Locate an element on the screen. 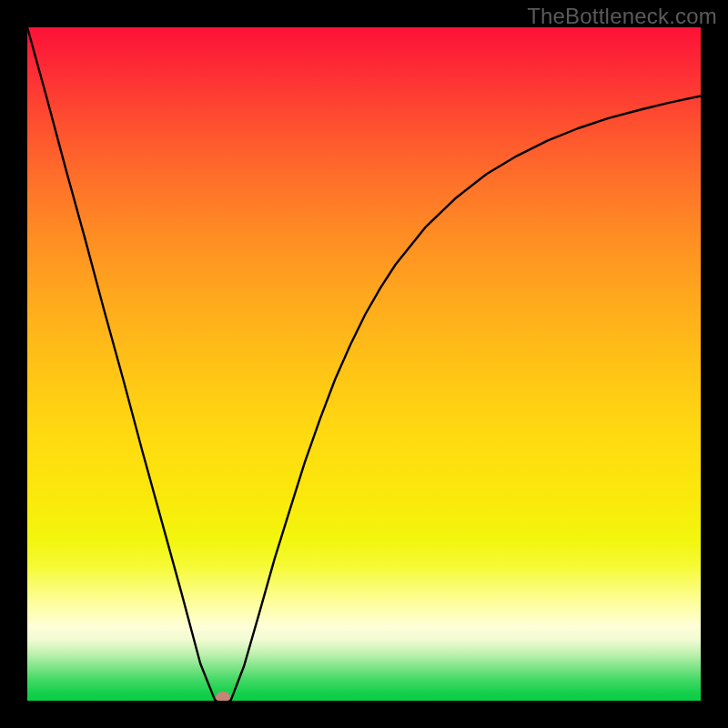  watermark-text: TheBottleneck.com is located at coordinates (622, 16).